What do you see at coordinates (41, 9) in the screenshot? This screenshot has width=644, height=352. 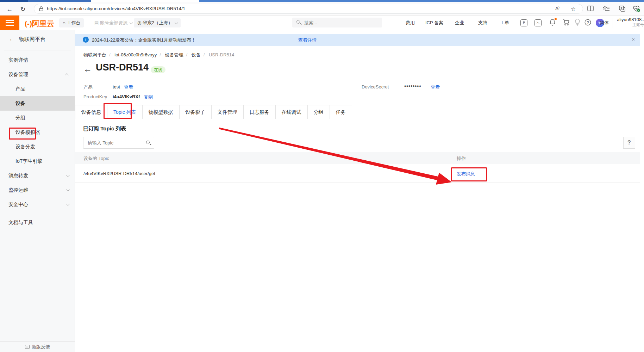 I see `lock-icon` at bounding box center [41, 9].